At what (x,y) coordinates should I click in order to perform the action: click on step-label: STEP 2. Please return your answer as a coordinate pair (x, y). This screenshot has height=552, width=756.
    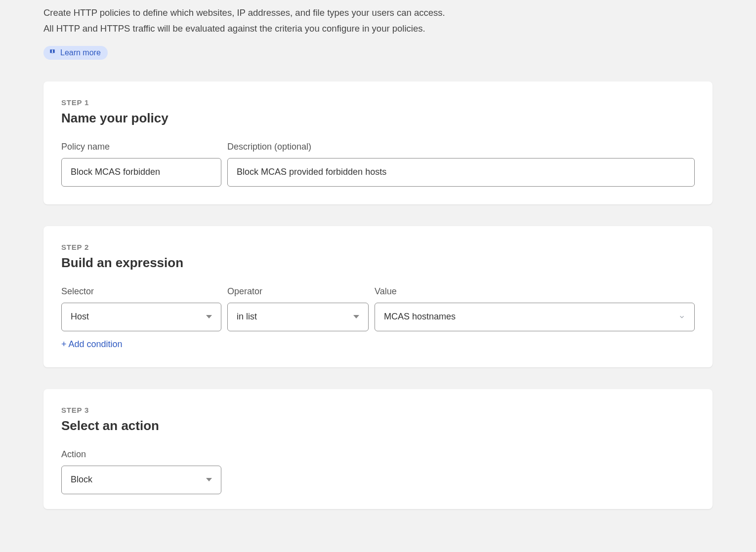
    Looking at the image, I should click on (378, 247).